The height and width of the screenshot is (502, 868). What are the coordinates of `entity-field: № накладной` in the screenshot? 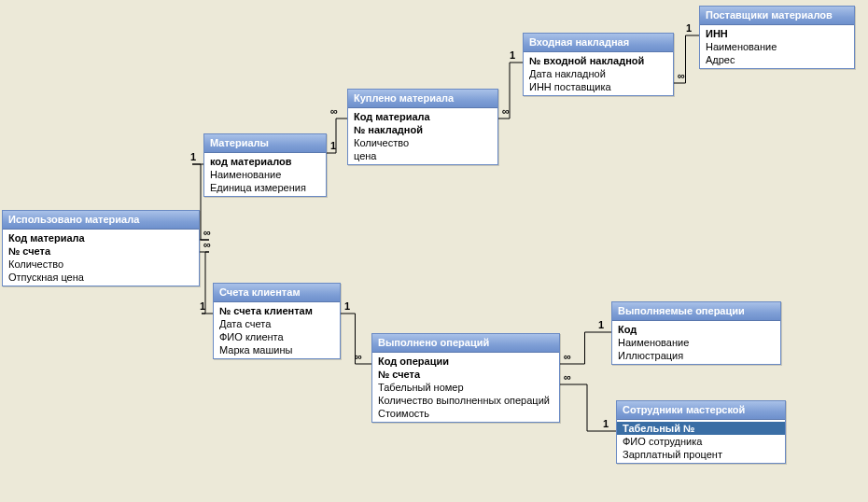 It's located at (423, 130).